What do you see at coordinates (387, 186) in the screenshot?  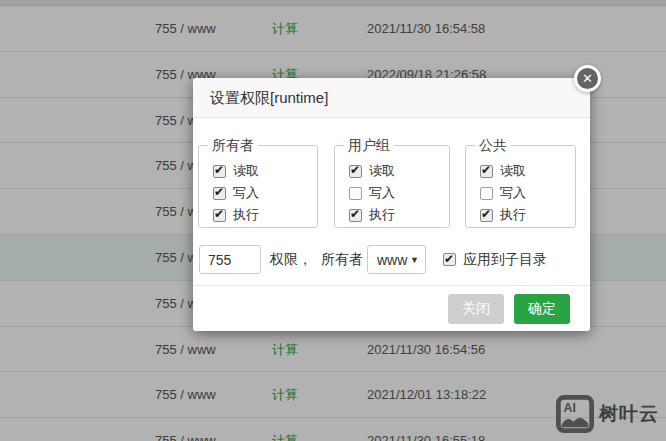 I see `permission-groups: 所有者 读取 写入 执行 用户组 读取 写入 执行` at bounding box center [387, 186].